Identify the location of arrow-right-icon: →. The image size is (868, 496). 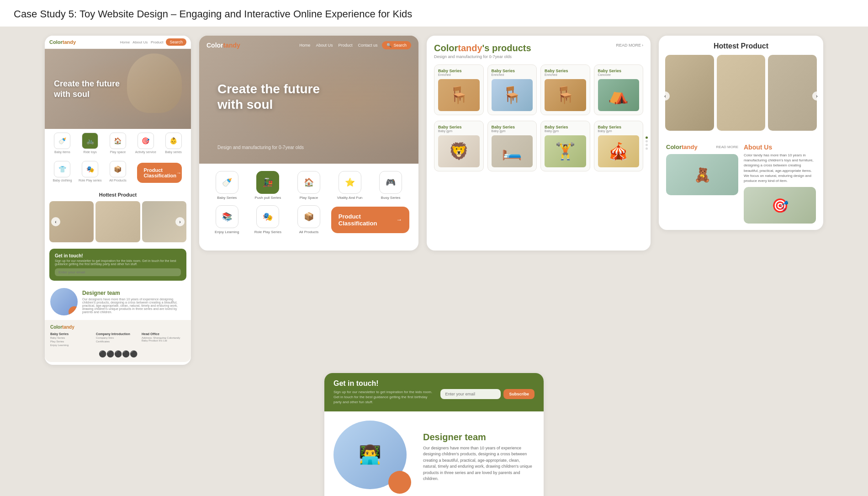
(179, 173).